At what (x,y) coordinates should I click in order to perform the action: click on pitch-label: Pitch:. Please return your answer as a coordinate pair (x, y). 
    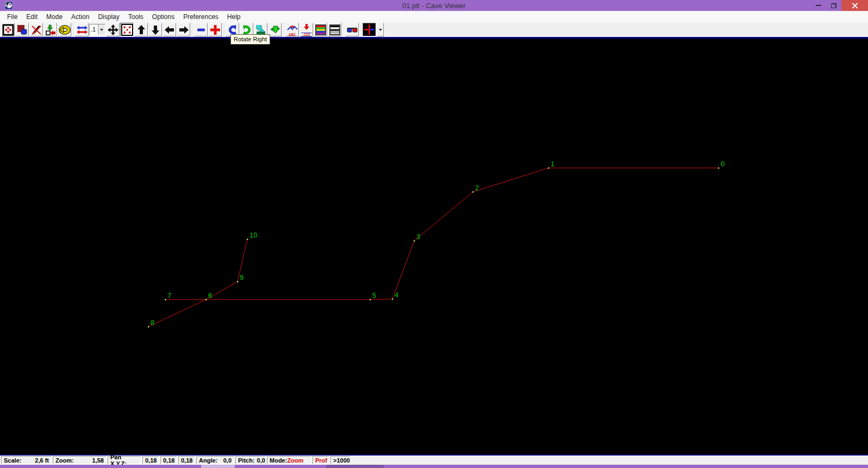
    Looking at the image, I should click on (247, 460).